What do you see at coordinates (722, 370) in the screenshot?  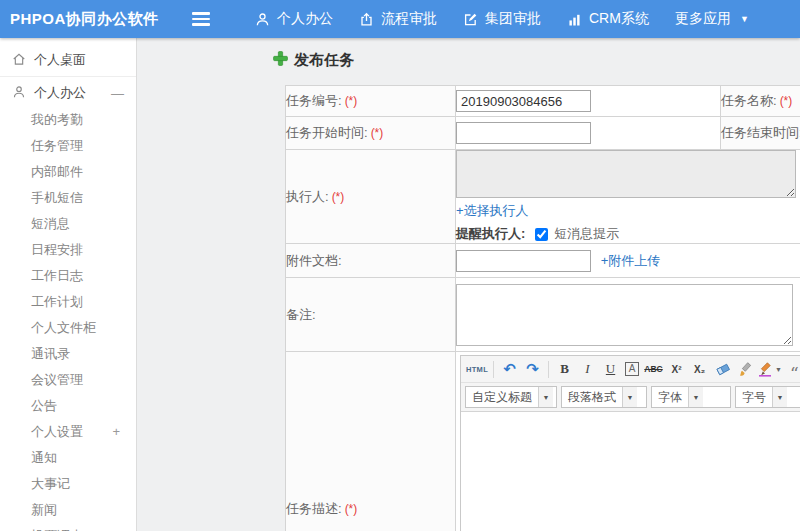 I see `eraser-button` at bounding box center [722, 370].